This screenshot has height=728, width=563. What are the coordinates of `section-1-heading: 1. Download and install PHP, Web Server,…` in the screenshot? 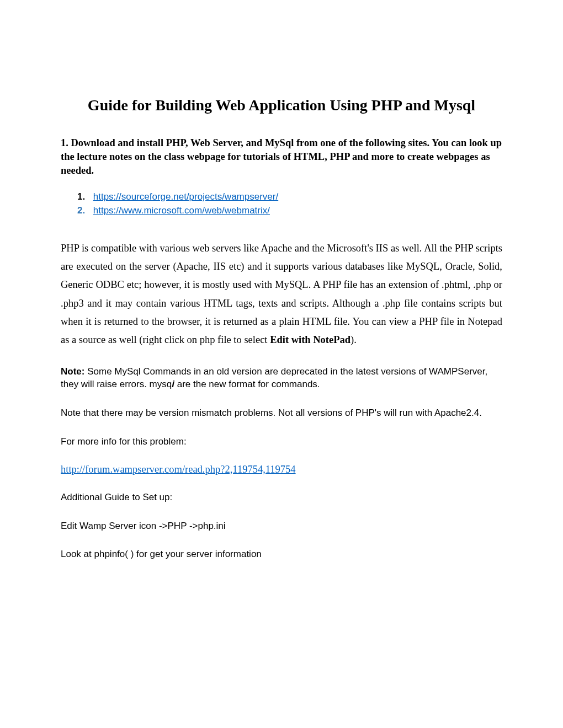 It's located at (282, 157).